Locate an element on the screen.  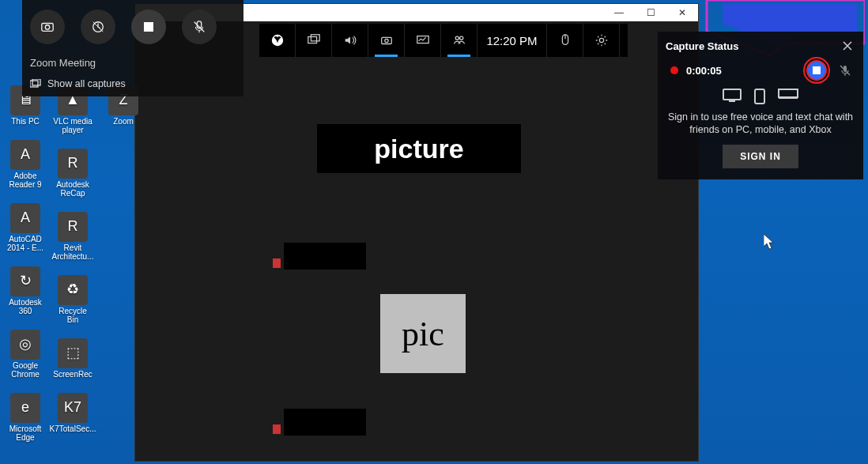
app-icon: K7 is located at coordinates (73, 408).